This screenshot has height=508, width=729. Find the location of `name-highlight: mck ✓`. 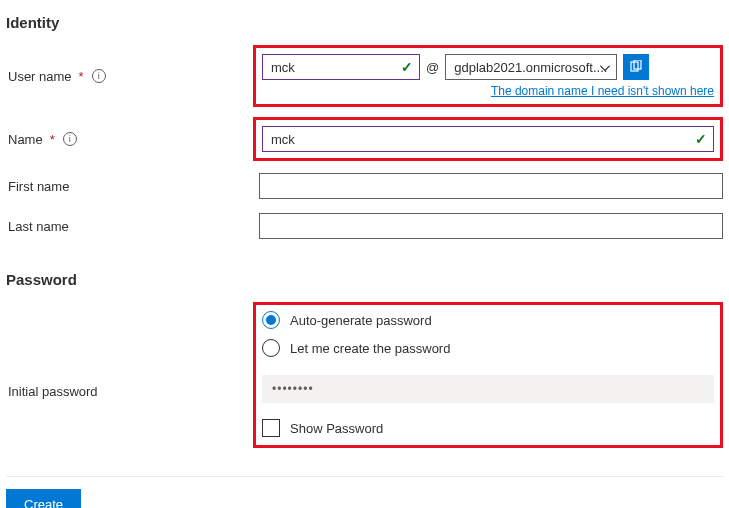

name-highlight: mck ✓ is located at coordinates (488, 139).